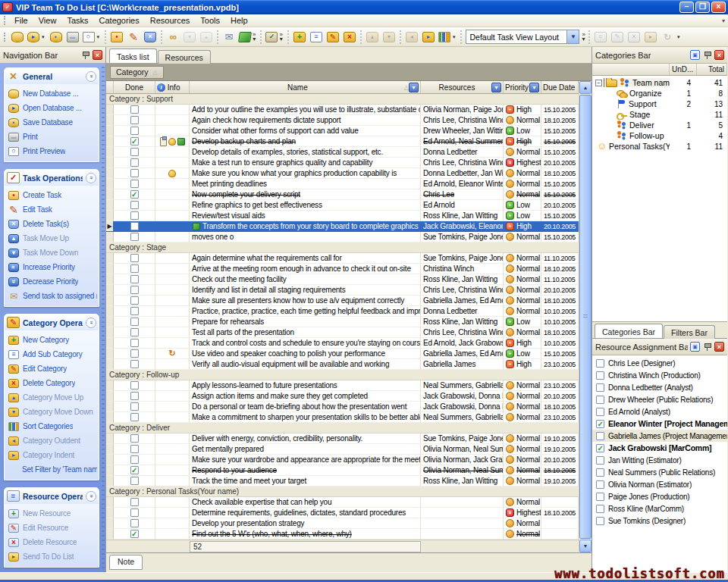 The width and height of the screenshot is (728, 582). Describe the element at coordinates (343, 343) in the screenshot. I see `task-row: Track and control costs and schedule to …` at that location.